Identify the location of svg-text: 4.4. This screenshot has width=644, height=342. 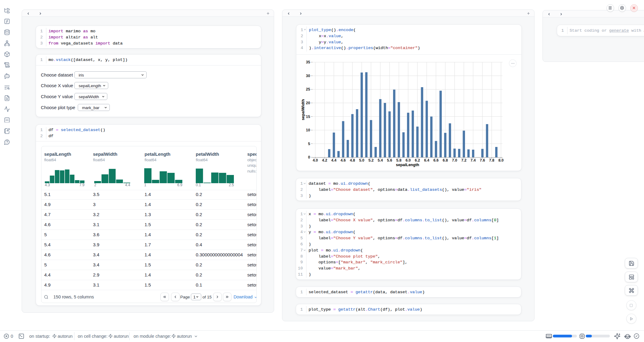
(334, 160).